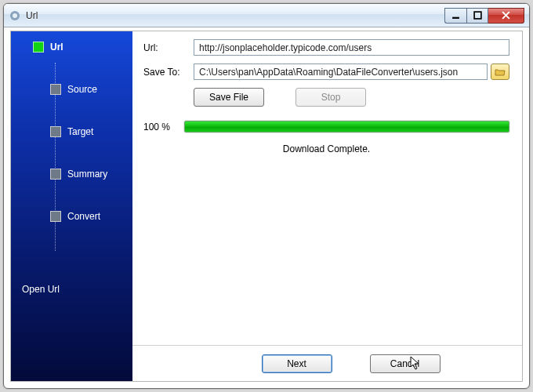 The width and height of the screenshot is (533, 392). I want to click on close-button, so click(506, 16).